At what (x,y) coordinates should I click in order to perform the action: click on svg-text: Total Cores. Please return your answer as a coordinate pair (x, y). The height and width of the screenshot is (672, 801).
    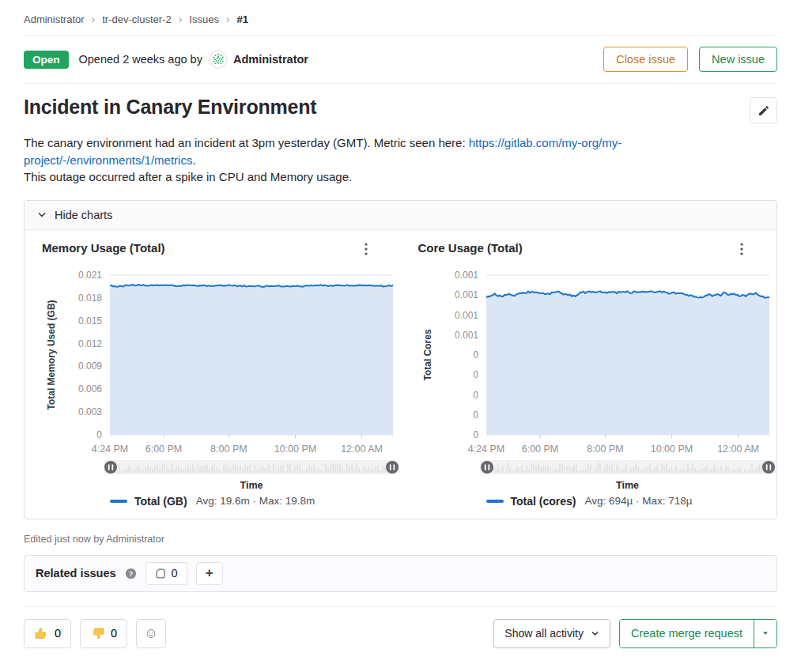
    Looking at the image, I should click on (428, 354).